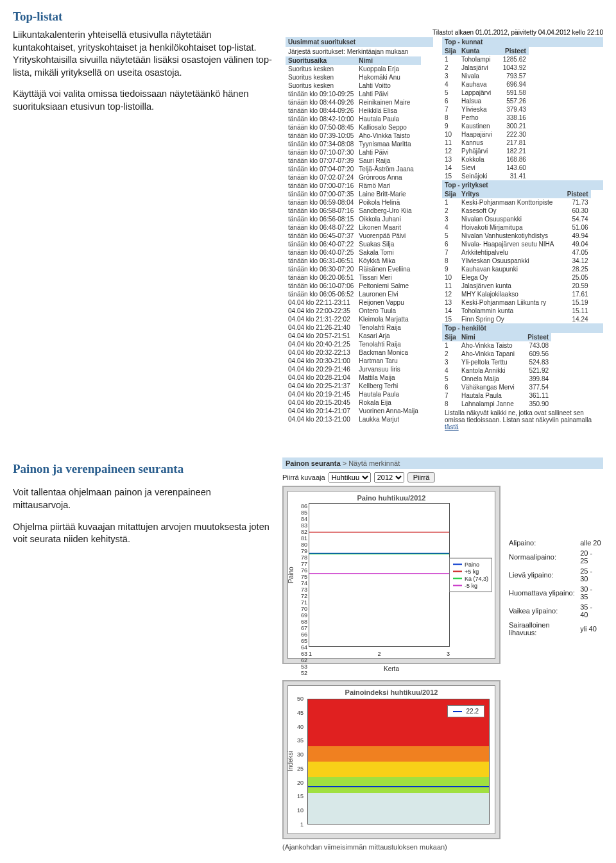 Image resolution: width=616 pixels, height=863 pixels. Describe the element at coordinates (353, 353) in the screenshot. I see `latest-row: 04.04 klo 20:32-22:13Backman Monica` at that location.